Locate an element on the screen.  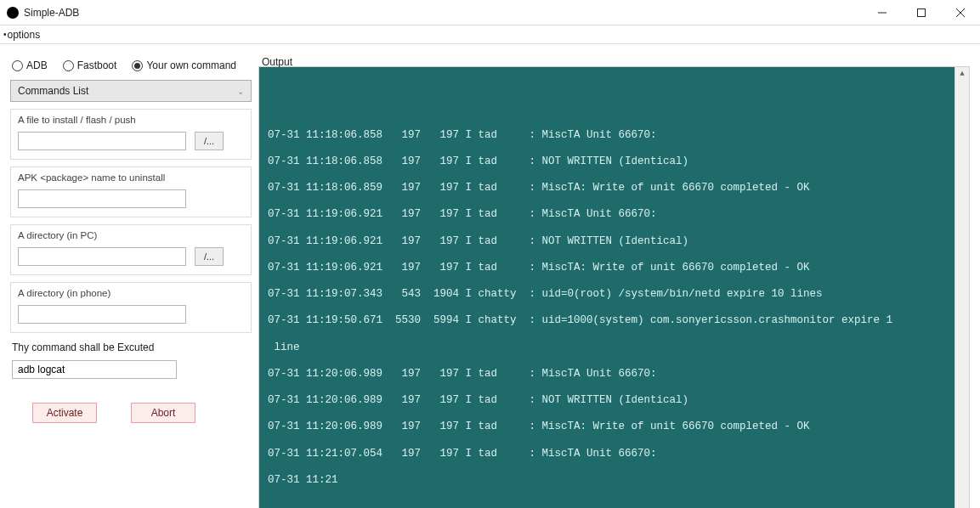
command-input is located at coordinates (94, 370).